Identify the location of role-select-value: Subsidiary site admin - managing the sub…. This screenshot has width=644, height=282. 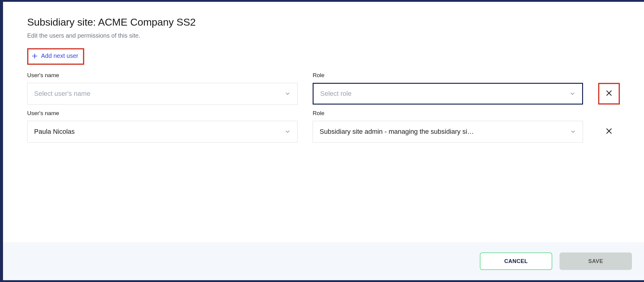
(445, 132).